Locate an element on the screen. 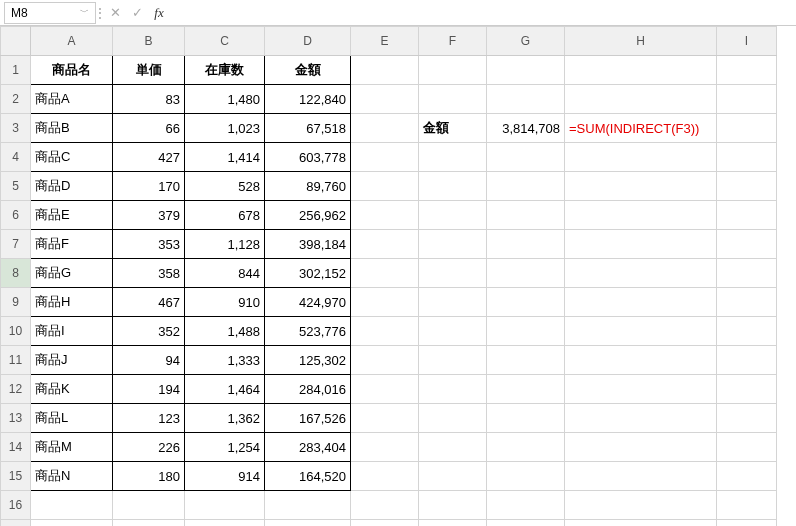 This screenshot has height=526, width=796. cell-amount: 302,152 is located at coordinates (308, 274).